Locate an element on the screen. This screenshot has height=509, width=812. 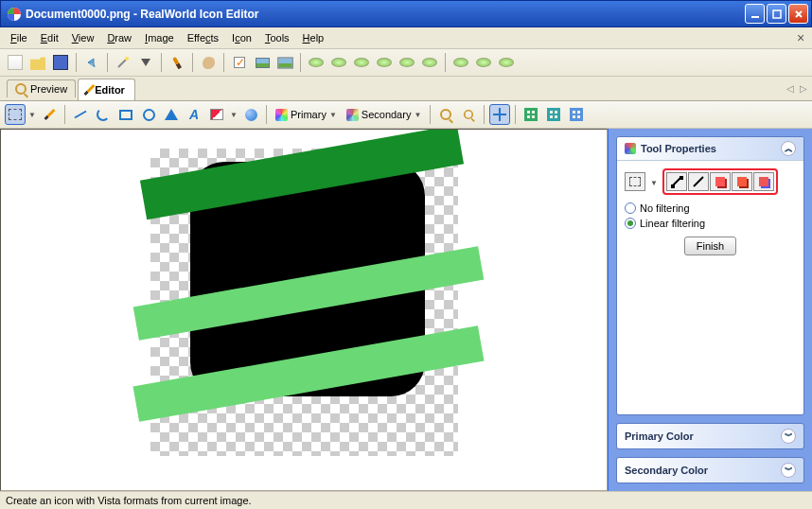
ellipse-4-button is located at coordinates (384, 62).